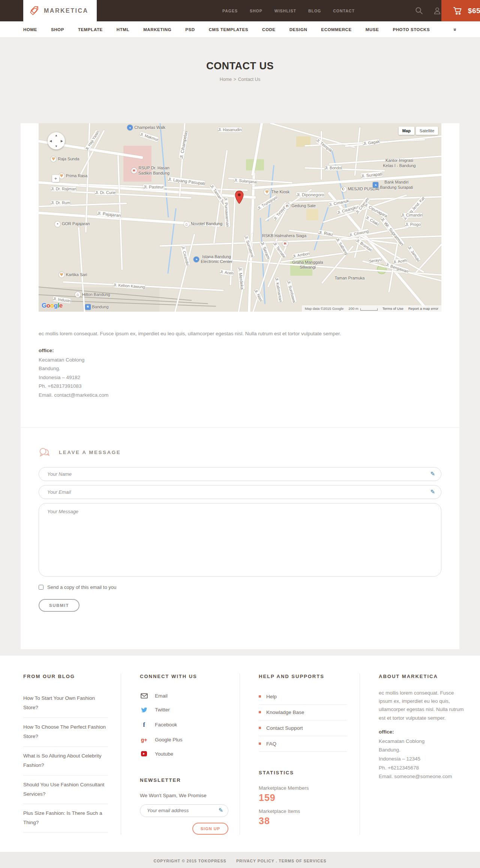 The width and height of the screenshot is (480, 868). What do you see at coordinates (423, 677) in the screenshot?
I see `footer-about-title: ABOUT MARKETICA` at bounding box center [423, 677].